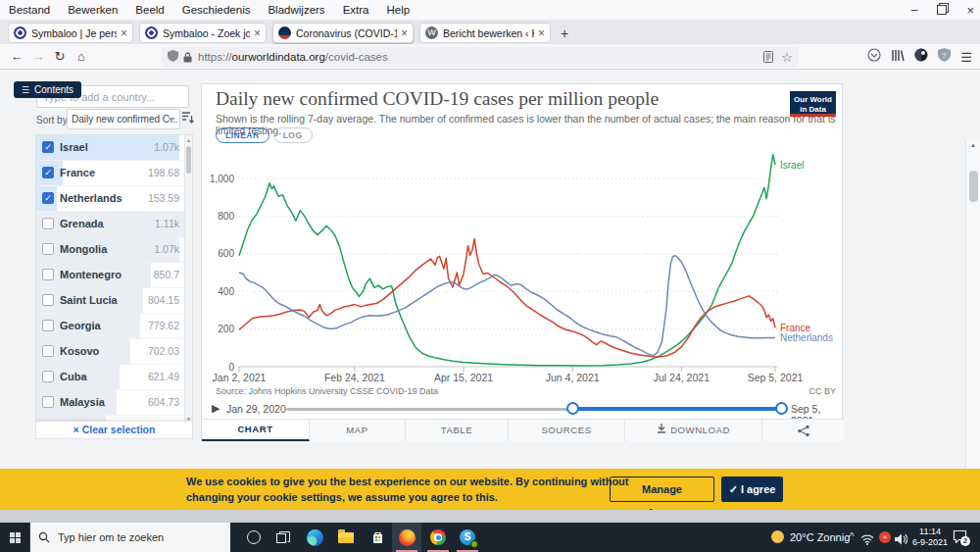 The image size is (980, 552). Describe the element at coordinates (564, 33) in the screenshot. I see `new-tab-button: +` at that location.